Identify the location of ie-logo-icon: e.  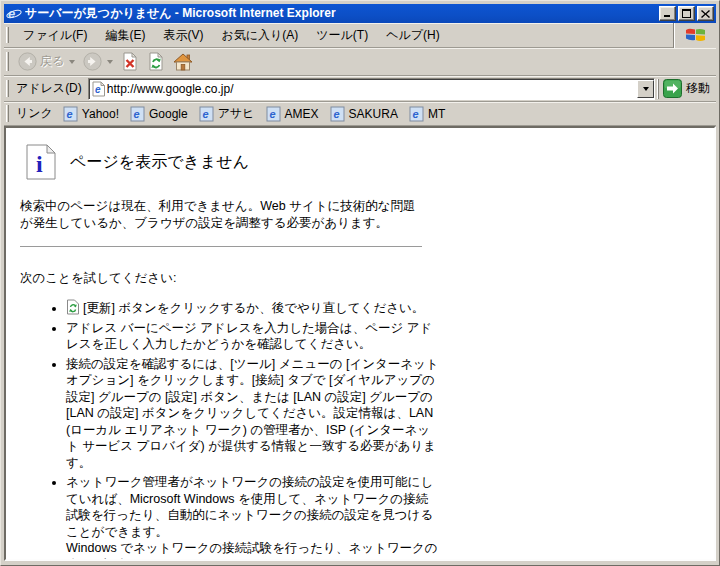
(14, 14).